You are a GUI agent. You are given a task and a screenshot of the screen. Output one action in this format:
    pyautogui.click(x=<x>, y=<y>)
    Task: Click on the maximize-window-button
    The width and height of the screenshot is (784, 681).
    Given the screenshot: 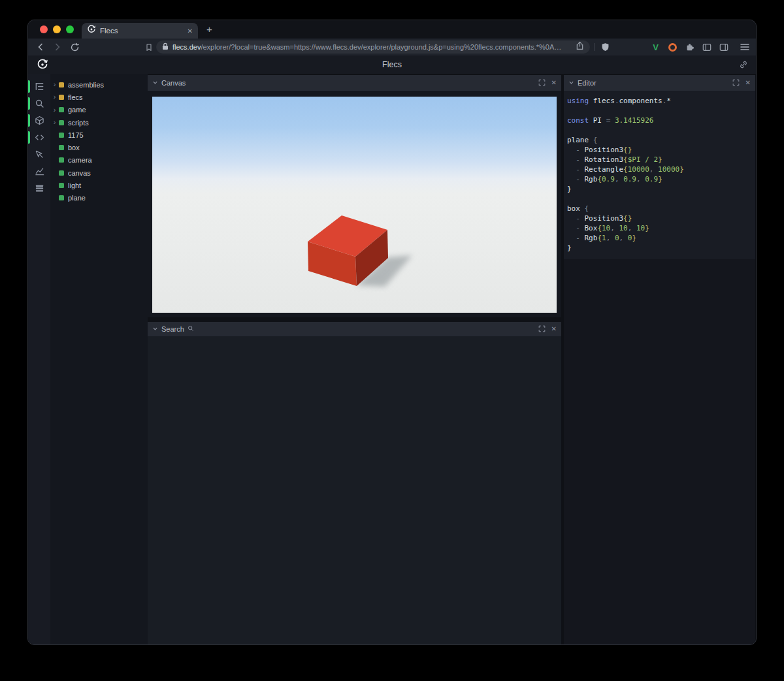 What is the action you would take?
    pyautogui.click(x=70, y=29)
    